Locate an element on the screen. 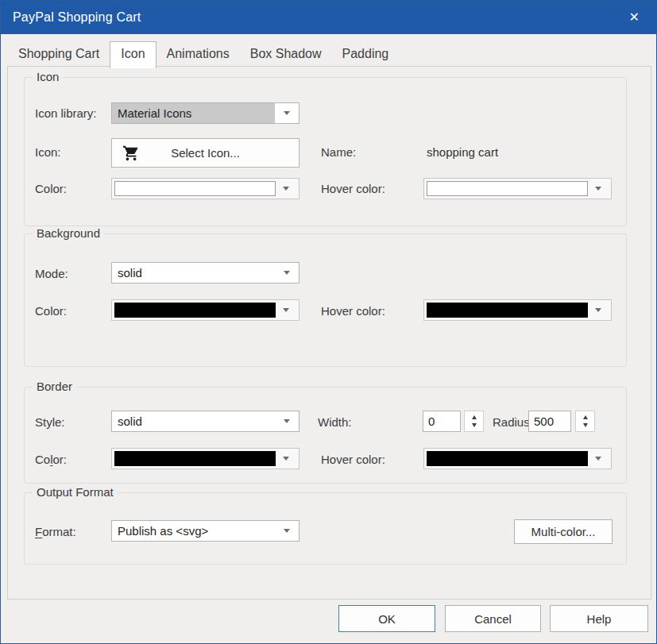 Image resolution: width=657 pixels, height=644 pixels. border-hover-color-swatch is located at coordinates (507, 459).